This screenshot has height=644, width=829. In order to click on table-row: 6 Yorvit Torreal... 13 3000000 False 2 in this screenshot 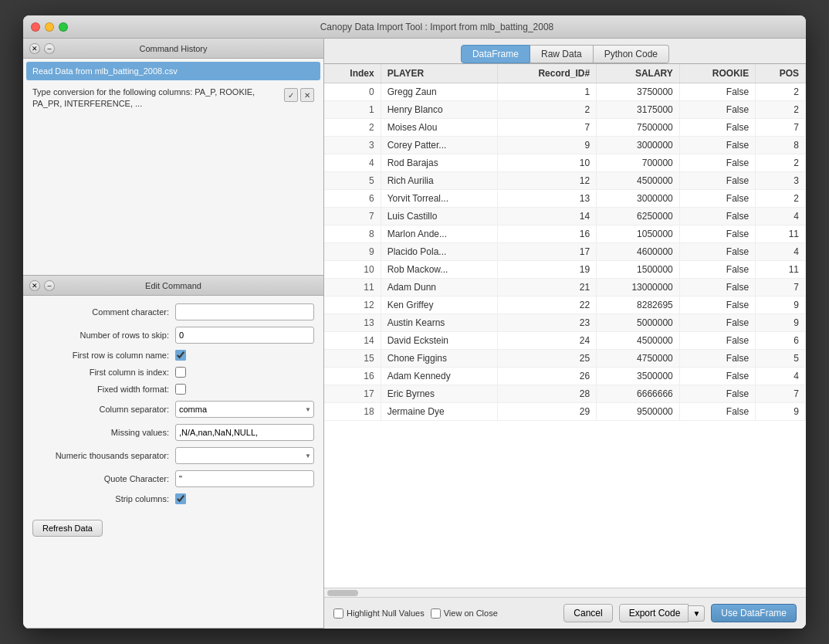, I will do `click(565, 199)`.